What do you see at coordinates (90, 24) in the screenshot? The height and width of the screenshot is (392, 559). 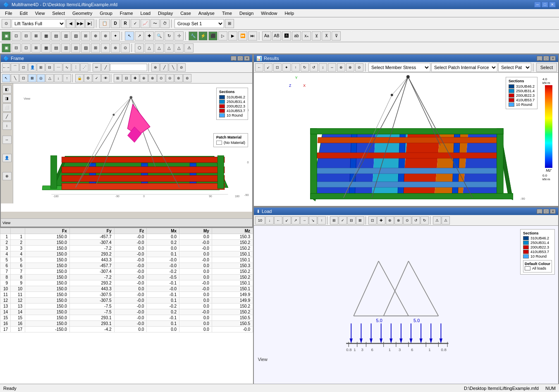 I see `nav-end-button: ▶|` at bounding box center [90, 24].